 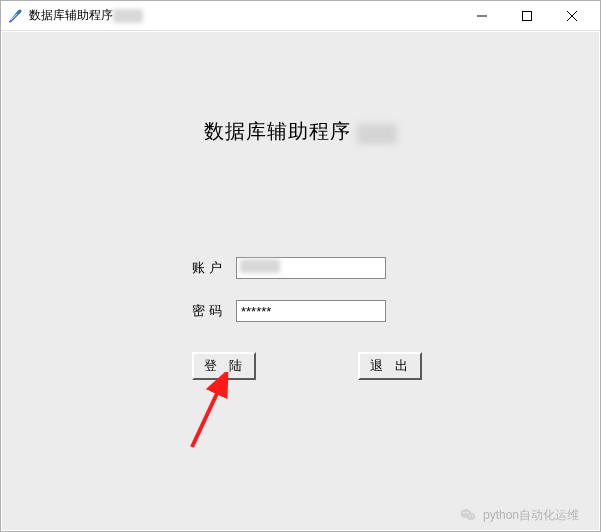 What do you see at coordinates (482, 16) in the screenshot?
I see `minimize-icon` at bounding box center [482, 16].